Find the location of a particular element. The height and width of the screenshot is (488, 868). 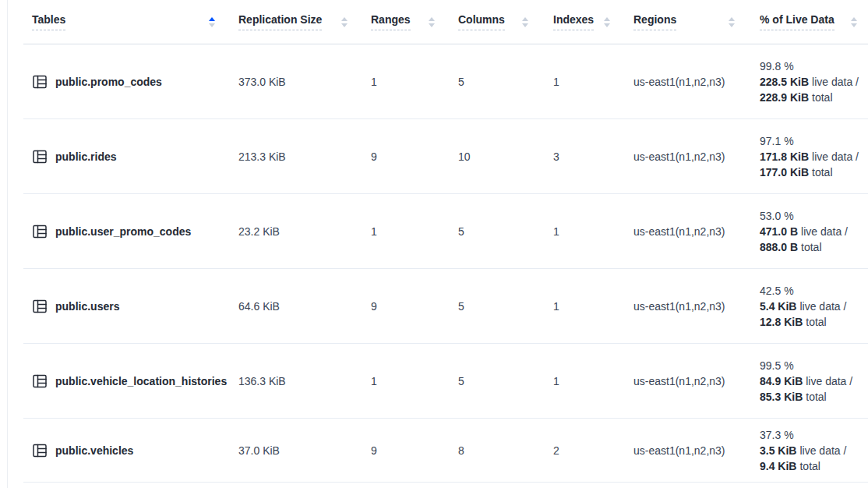

table-row: public.users 64.6 KiB 9 5 1 us-east1(n1,… is located at coordinates (446, 306).